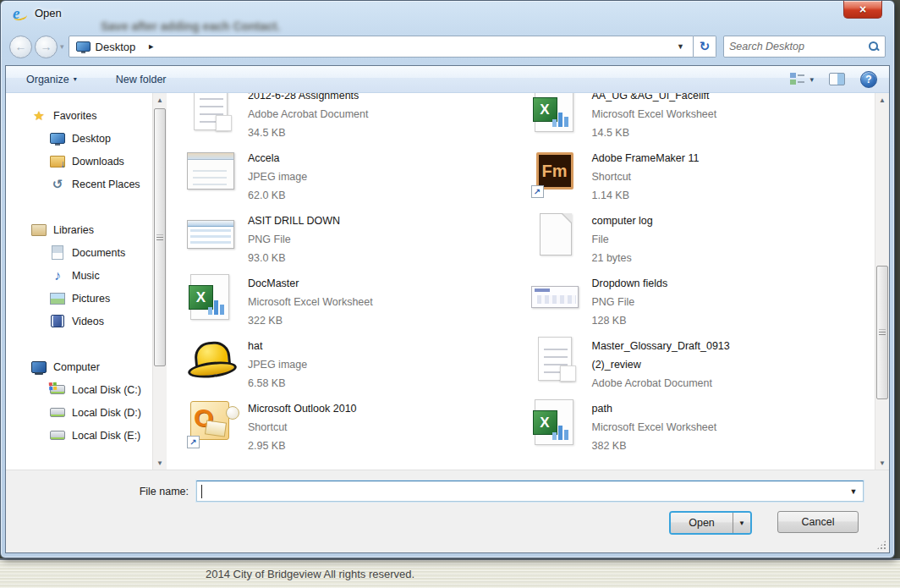 The image size is (900, 588). I want to click on sidebar-item-libraries: Libraries, so click(80, 230).